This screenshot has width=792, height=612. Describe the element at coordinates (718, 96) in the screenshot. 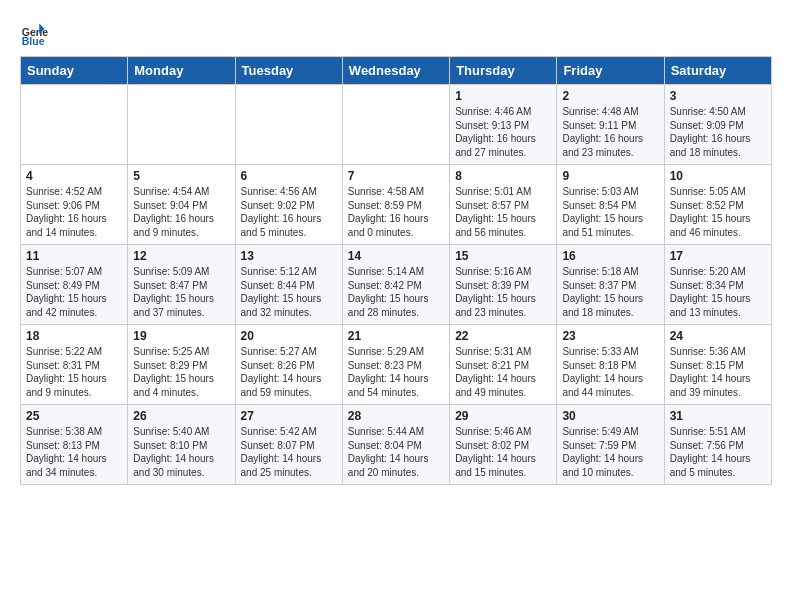

I see `day-number: 3` at that location.